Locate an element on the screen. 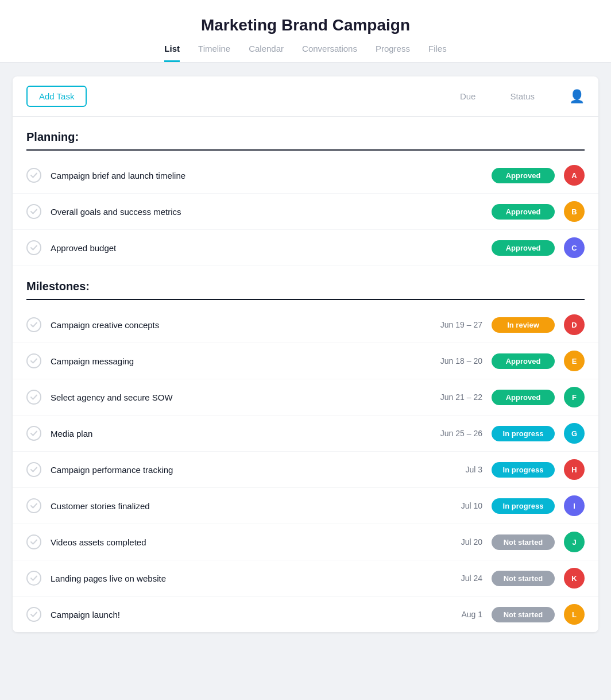  page-title: Marketing Brand Campaign is located at coordinates (306, 25).